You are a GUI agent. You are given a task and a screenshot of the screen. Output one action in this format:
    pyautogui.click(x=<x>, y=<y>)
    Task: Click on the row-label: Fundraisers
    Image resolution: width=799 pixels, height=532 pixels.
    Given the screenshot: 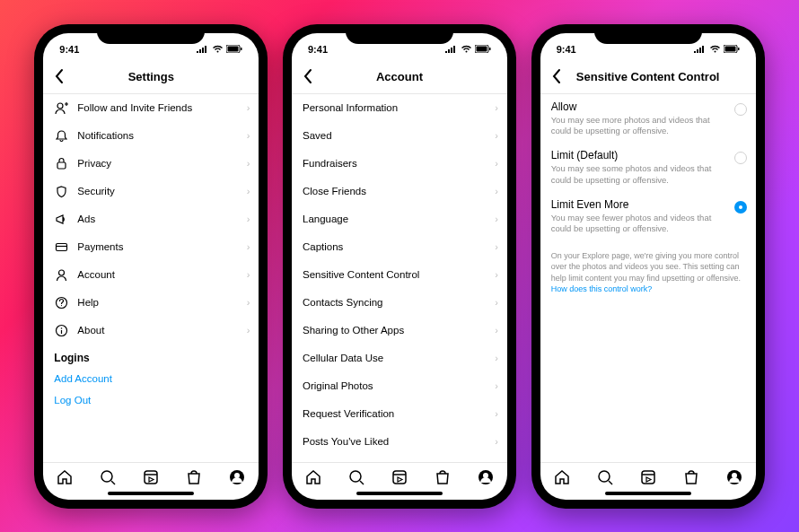 What is the action you would take?
    pyautogui.click(x=330, y=163)
    